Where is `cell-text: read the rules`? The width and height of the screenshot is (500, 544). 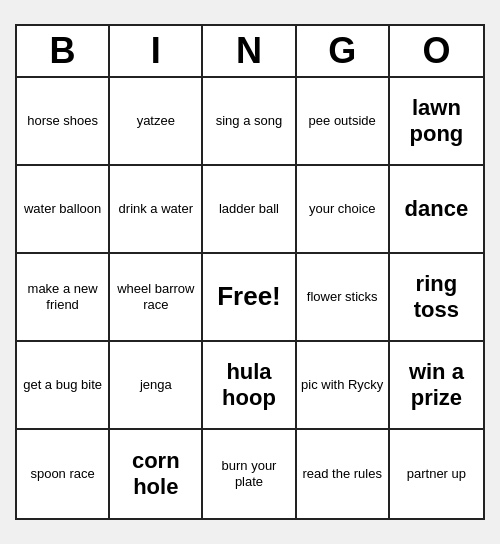
cell-text: read the rules is located at coordinates (342, 474).